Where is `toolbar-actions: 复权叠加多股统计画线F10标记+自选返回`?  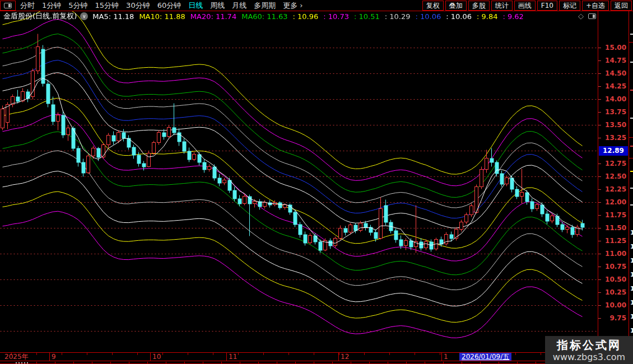
toolbar-actions: 复权叠加多股统计画线F10标记+自选返回 is located at coordinates (527, 6).